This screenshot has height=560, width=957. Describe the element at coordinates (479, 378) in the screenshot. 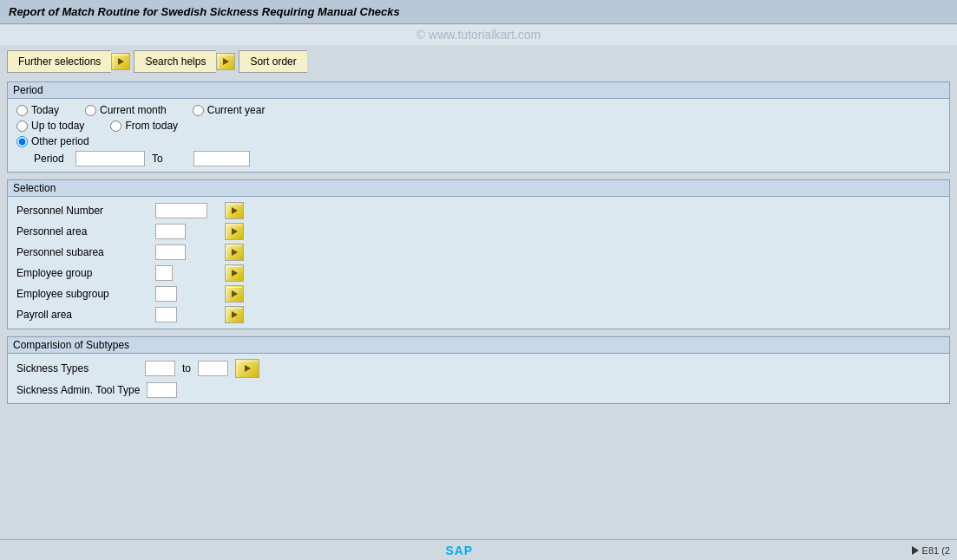

I see `subtypes-section-body: Sickness Types to Sickness Admin. Tool T…` at that location.